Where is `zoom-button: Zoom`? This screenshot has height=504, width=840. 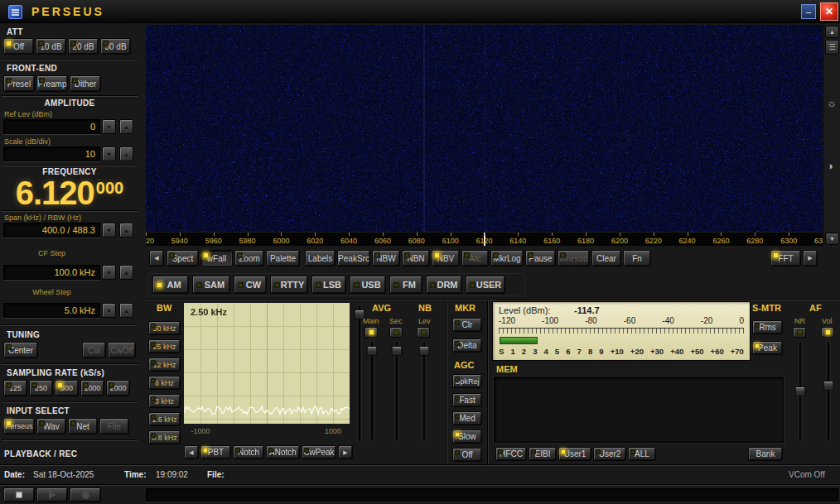 zoom-button: Zoom is located at coordinates (249, 258).